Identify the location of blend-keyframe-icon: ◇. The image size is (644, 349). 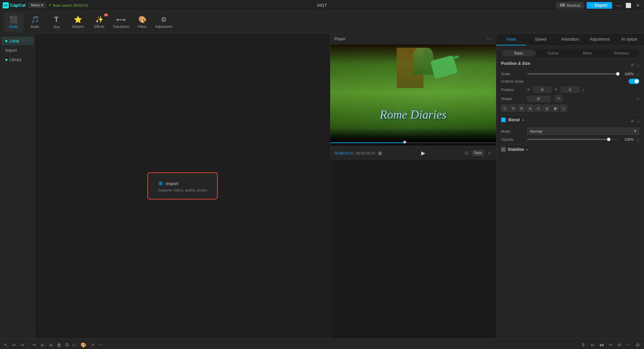
(638, 122).